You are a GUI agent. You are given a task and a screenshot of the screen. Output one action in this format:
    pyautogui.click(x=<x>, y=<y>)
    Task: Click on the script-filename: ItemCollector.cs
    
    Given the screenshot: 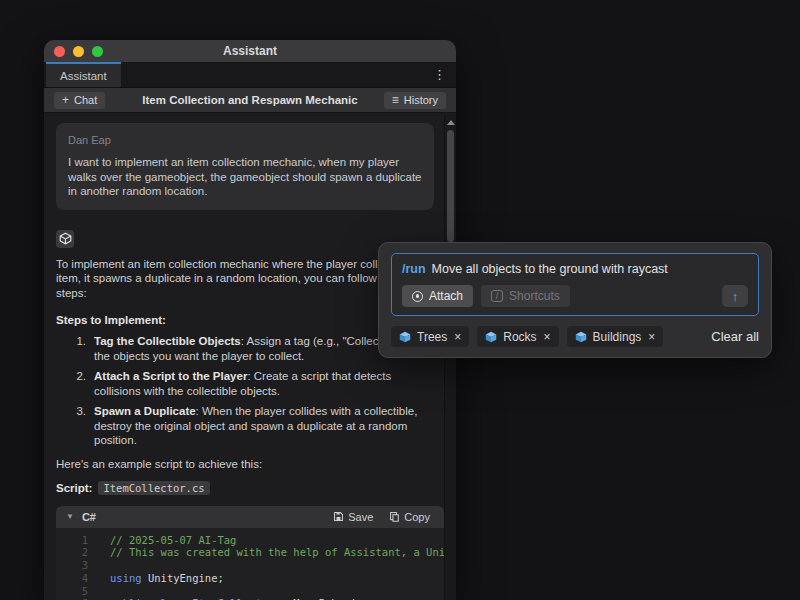 What is the action you would take?
    pyautogui.click(x=154, y=488)
    